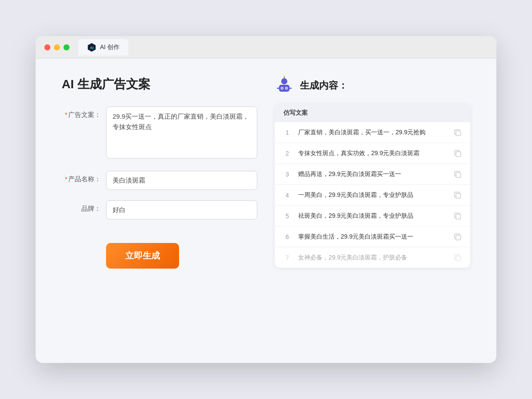  Describe the element at coordinates (372, 133) in the screenshot. I see `result-item: 1 厂家直销，美白淡斑霜，买一送一，29.9元抢购` at that location.